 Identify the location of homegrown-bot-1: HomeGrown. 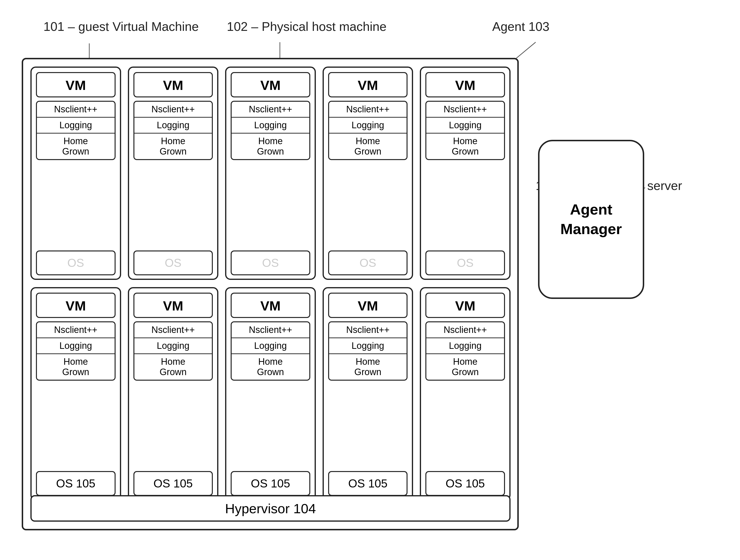
(76, 367).